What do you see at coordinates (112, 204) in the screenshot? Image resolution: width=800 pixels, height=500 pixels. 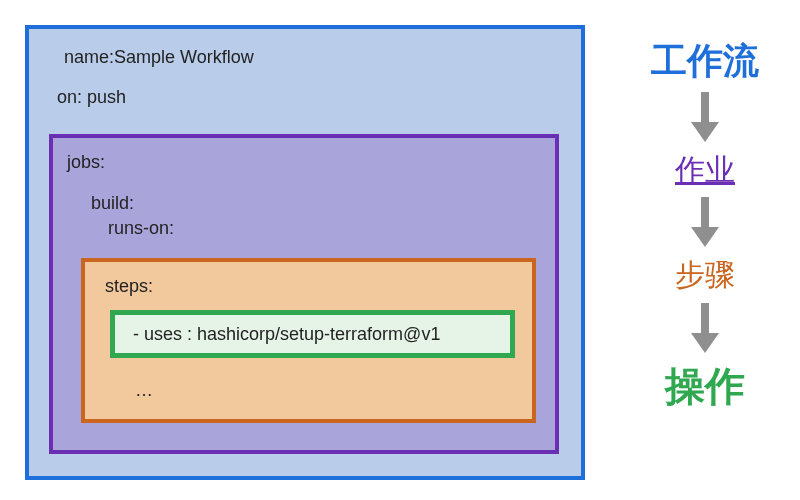 I see `build-label: build:` at bounding box center [112, 204].